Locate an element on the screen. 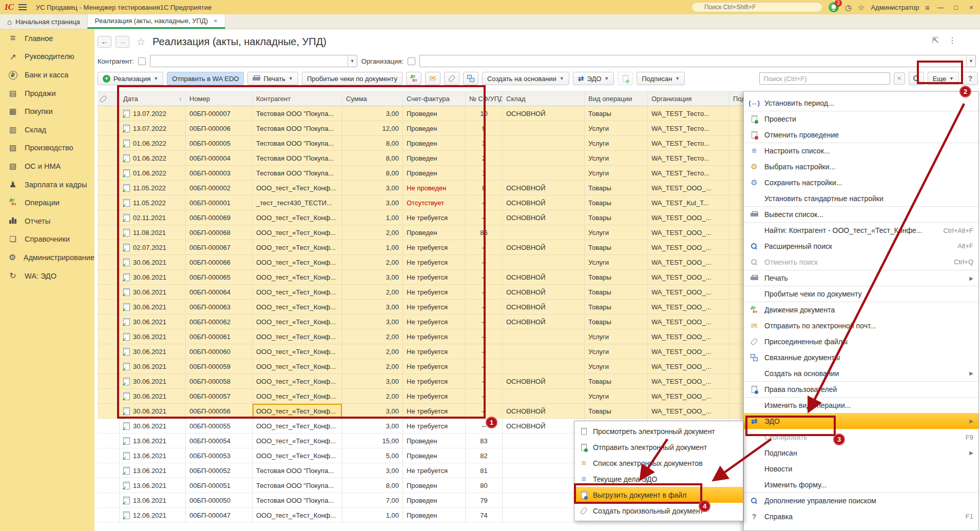  table-cell: 00БП-000062 is located at coordinates (219, 322).